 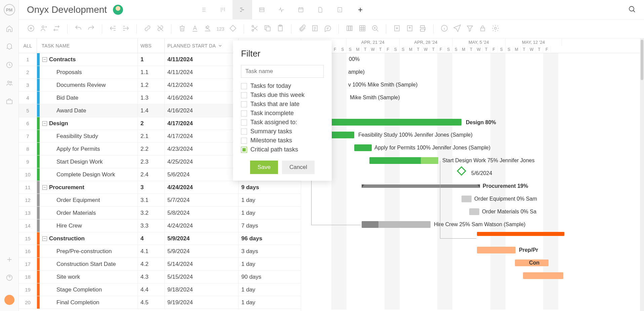 I want to click on task-name-cell: Order Materials, so click(x=89, y=213).